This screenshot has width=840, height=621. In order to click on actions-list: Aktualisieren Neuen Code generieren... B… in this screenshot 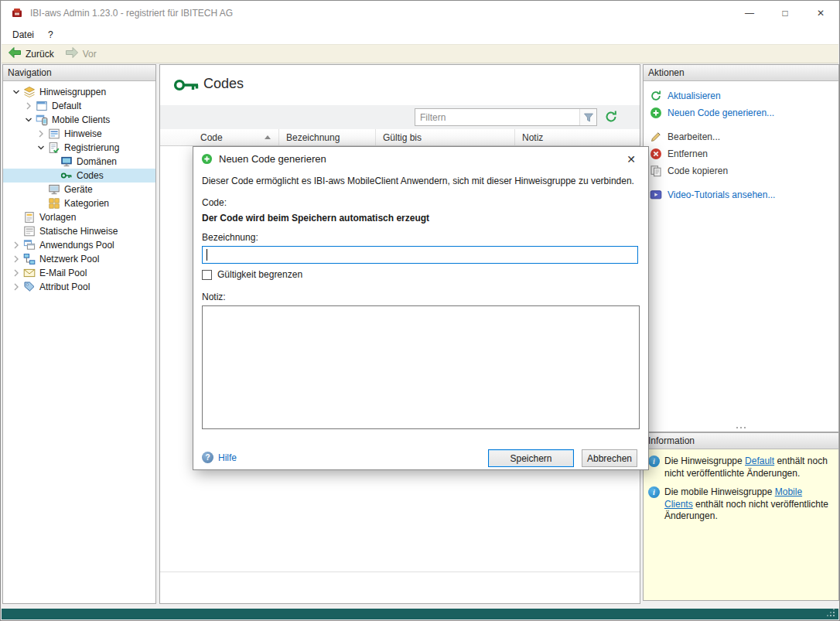, I will do `click(741, 142)`.